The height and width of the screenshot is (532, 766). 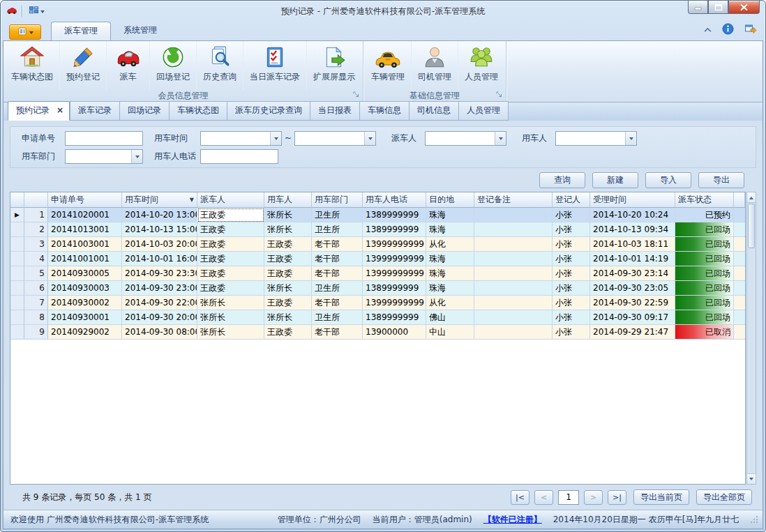 I want to click on next-page-button: >, so click(x=593, y=498).